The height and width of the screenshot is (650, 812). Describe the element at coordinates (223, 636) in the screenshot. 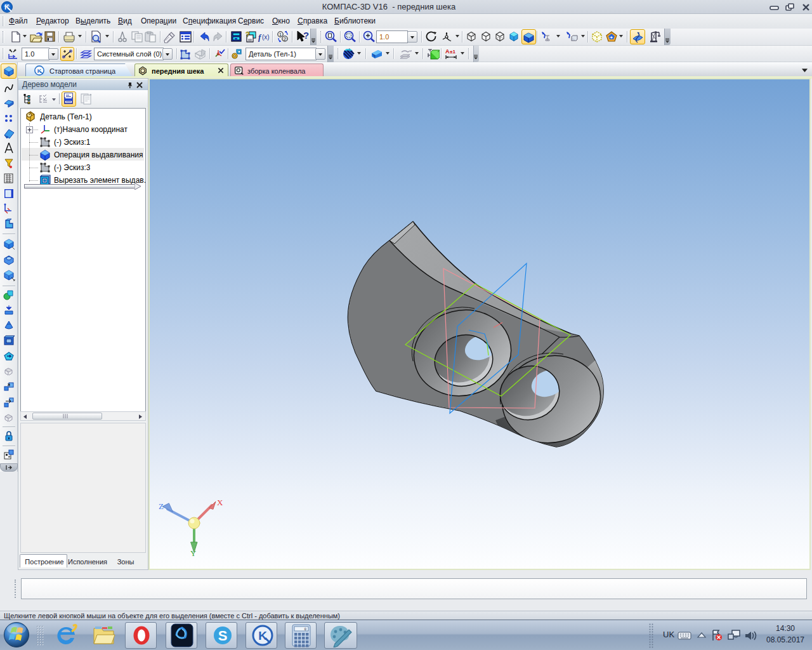

I see `svg-text: S` at that location.